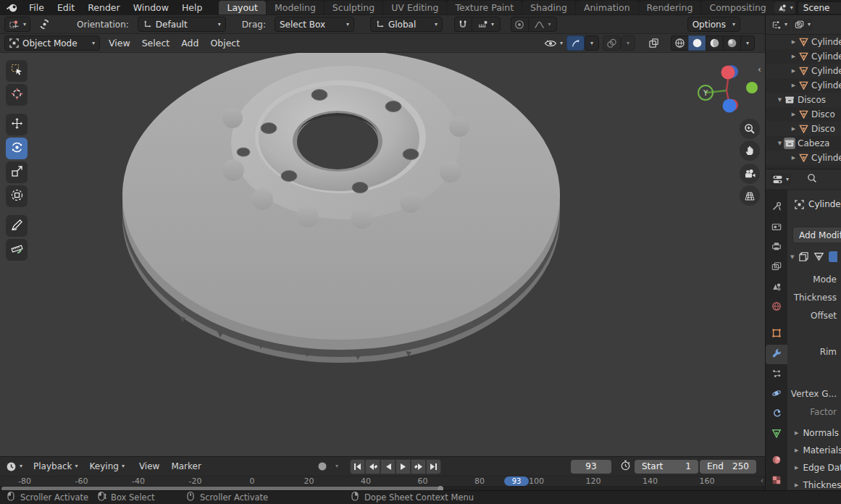 Image resolution: width=841 pixels, height=504 pixels. I want to click on scale-tool-button, so click(17, 172).